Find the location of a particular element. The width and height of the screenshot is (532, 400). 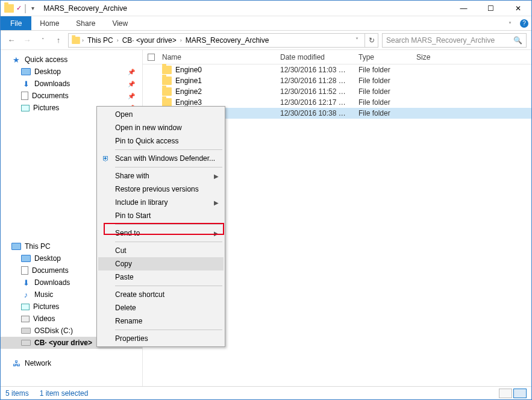

menu-item-open-in-new-window: Open in new window is located at coordinates (161, 128).